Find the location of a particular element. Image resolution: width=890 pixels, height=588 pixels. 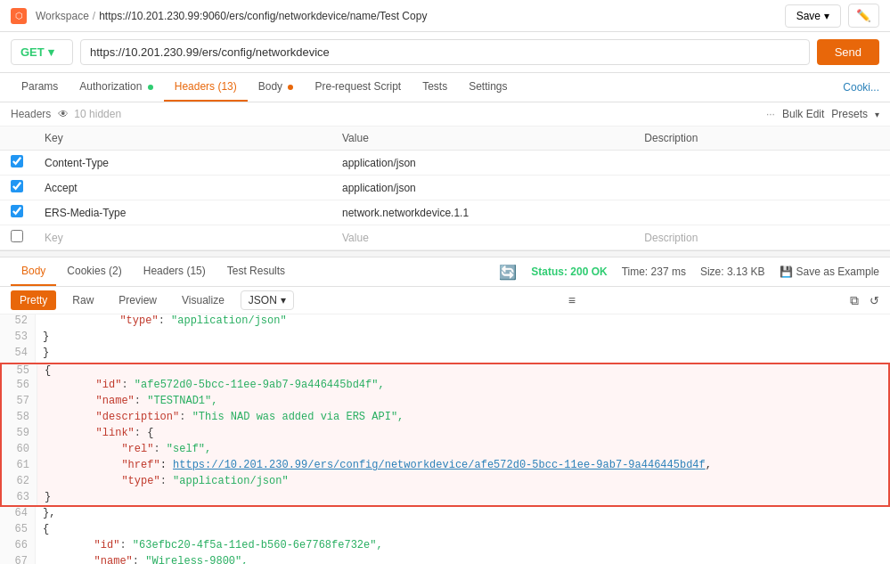

line-number: 53 is located at coordinates (18, 339).